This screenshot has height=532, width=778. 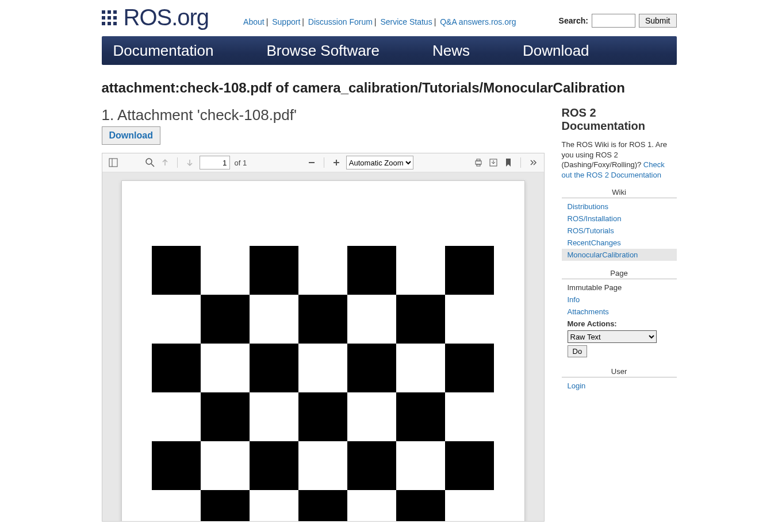 I want to click on page-attachments-link: Attachments, so click(x=588, y=311).